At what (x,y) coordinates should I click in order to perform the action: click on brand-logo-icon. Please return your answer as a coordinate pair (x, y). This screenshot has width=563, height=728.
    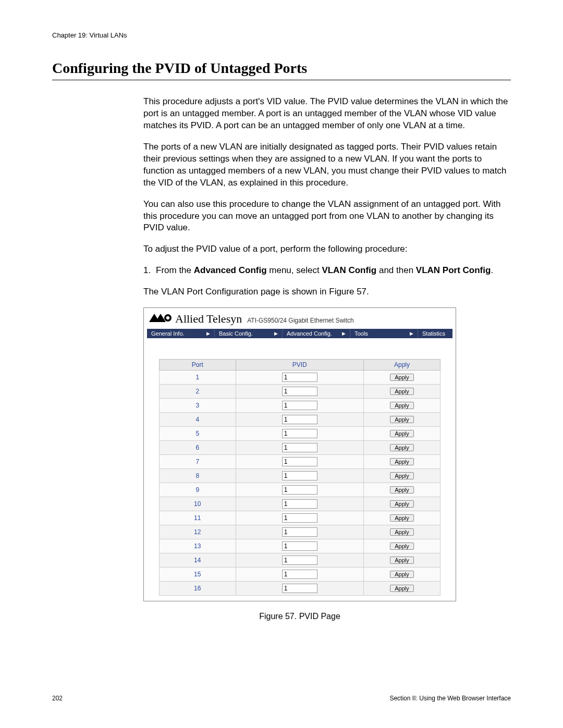
    Looking at the image, I should click on (161, 318).